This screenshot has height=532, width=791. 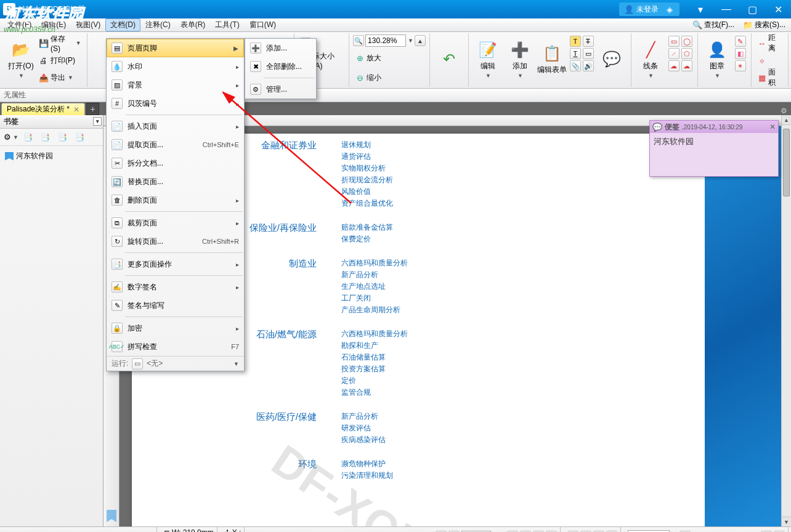 I want to click on undo-button: ↶, so click(x=449, y=59).